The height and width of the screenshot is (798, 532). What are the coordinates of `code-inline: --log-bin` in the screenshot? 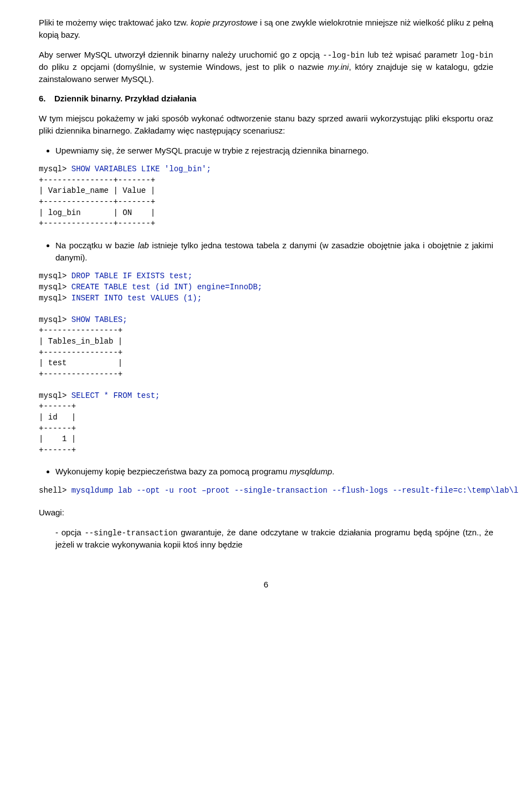 It's located at (344, 55).